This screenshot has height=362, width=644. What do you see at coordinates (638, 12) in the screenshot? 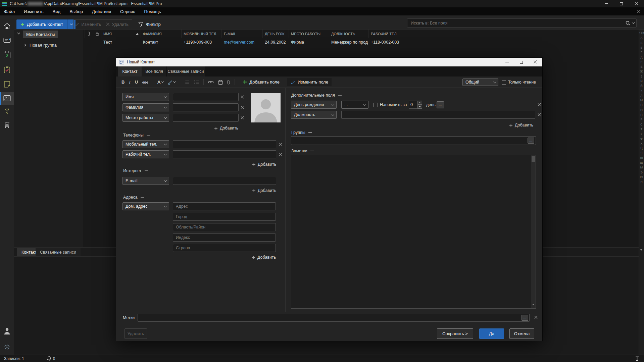
I see `close-pane-icon` at bounding box center [638, 12].